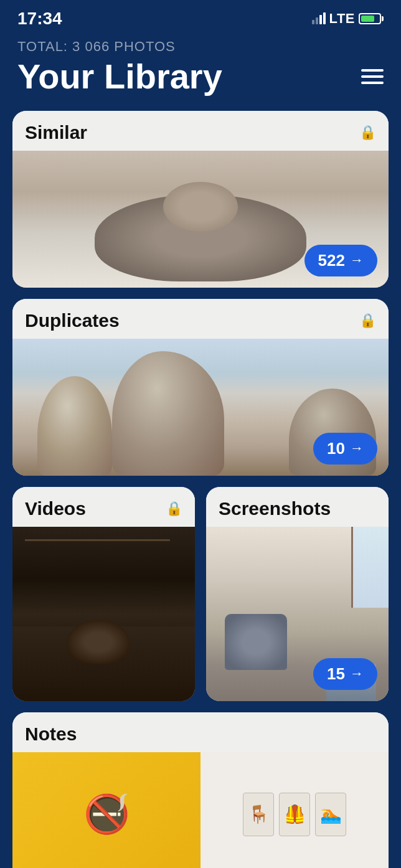 Image resolution: width=401 pixels, height=868 pixels. I want to click on arrow-icon-ss: →, so click(357, 674).